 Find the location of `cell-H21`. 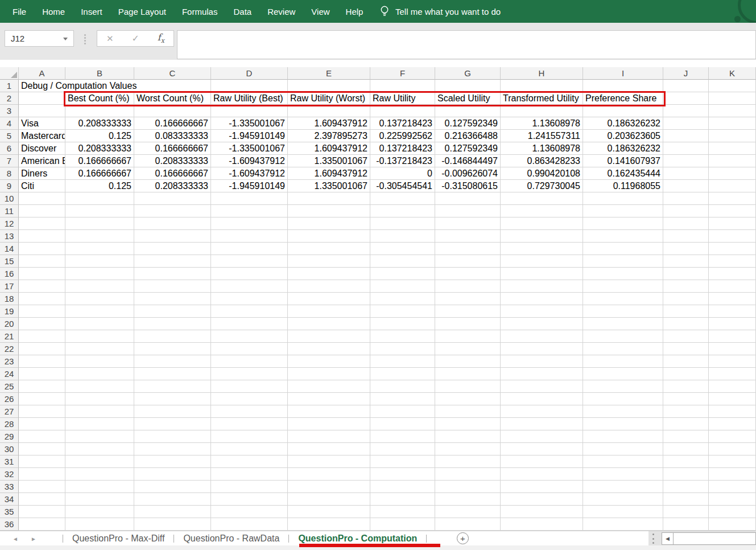

cell-H21 is located at coordinates (542, 336).